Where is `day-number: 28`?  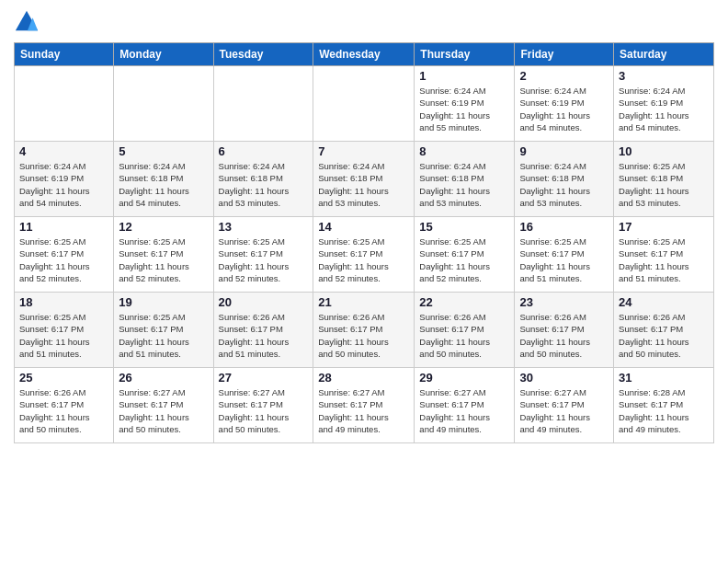 day-number: 28 is located at coordinates (364, 377).